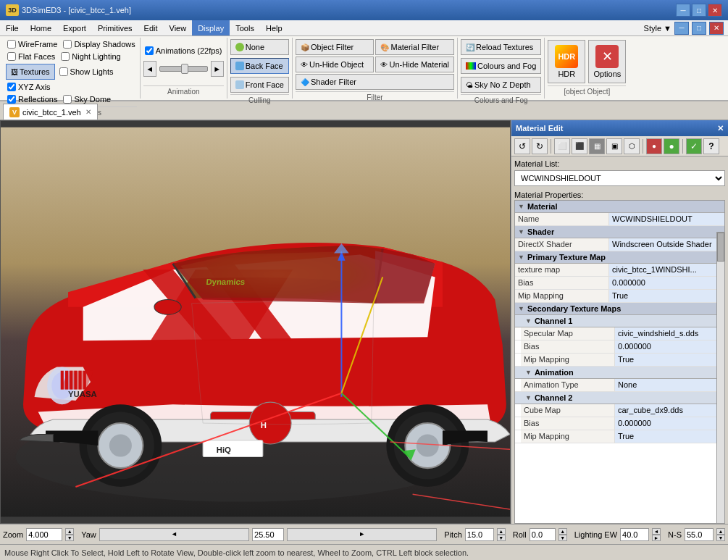 This screenshot has height=560, width=728. I want to click on sky-dome-check: Sky Dome, so click(87, 99).